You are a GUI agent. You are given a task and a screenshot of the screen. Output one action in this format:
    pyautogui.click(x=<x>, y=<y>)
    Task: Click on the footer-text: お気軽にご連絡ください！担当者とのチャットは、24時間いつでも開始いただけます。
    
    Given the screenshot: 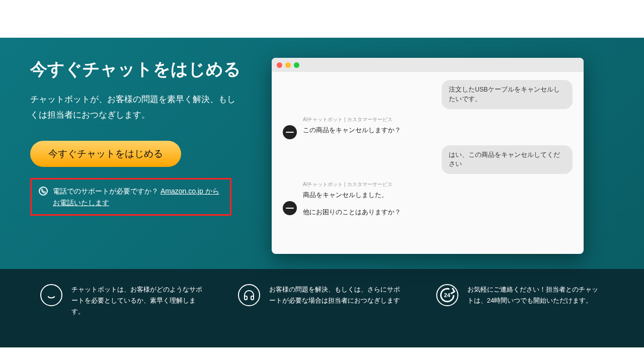 What is the action you would take?
    pyautogui.click(x=535, y=295)
    